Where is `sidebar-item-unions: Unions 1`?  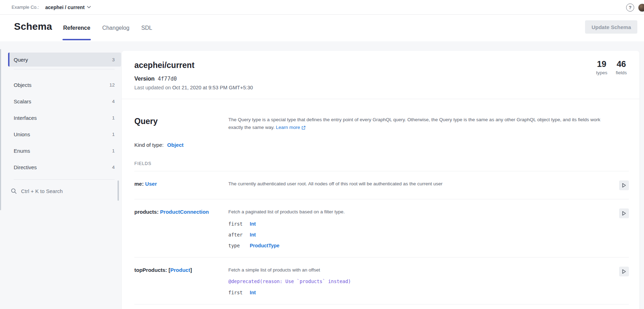 sidebar-item-unions: Unions 1 is located at coordinates (65, 134).